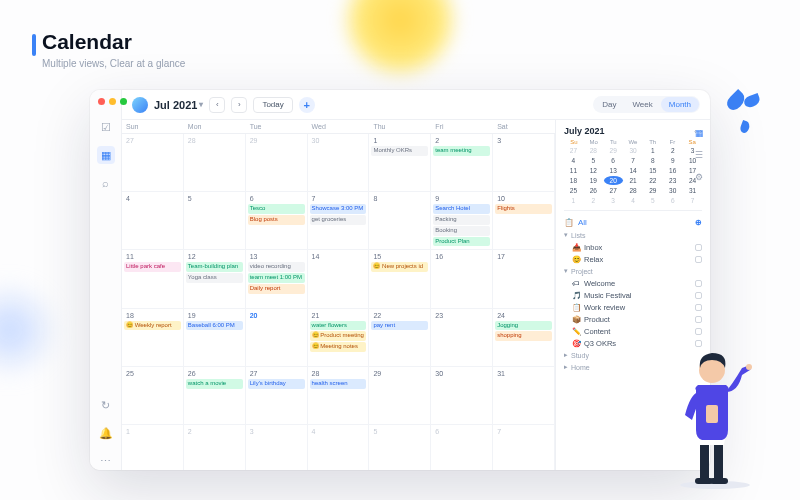 The image size is (800, 500). Describe the element at coordinates (524, 396) in the screenshot. I see `day-cell: 31` at that location.